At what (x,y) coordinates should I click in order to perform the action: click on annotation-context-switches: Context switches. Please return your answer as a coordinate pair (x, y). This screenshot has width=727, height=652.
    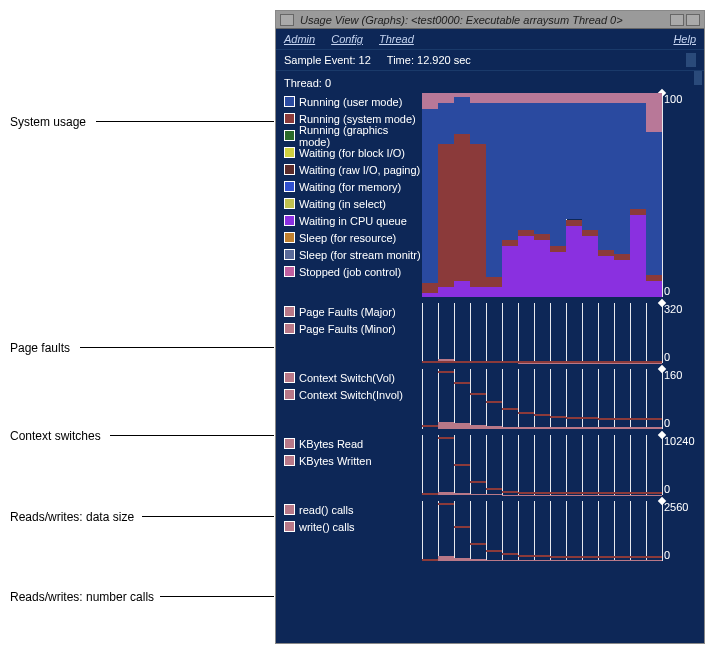
    Looking at the image, I should click on (56, 436).